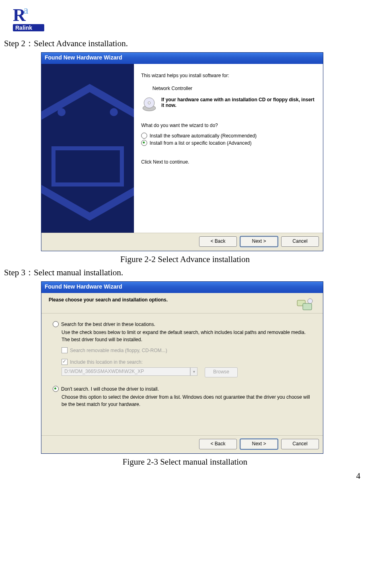 This screenshot has width=370, height=588. I want to click on svg-text: Ralink, so click(24, 28).